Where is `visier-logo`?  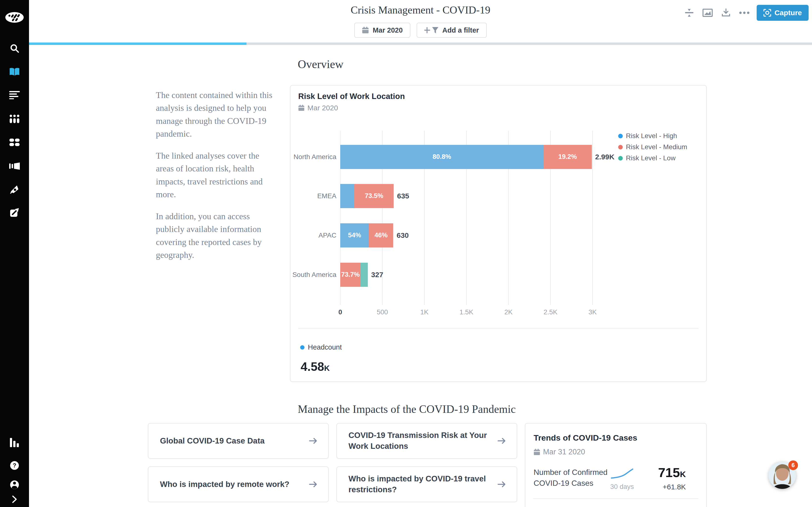
visier-logo is located at coordinates (14, 17).